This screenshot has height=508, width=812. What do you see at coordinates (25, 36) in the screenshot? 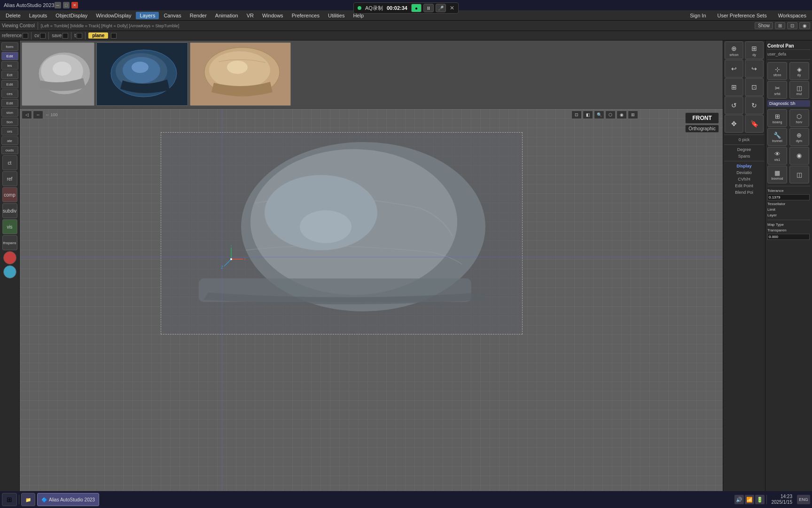
I see `reference-checkbox` at bounding box center [25, 36].